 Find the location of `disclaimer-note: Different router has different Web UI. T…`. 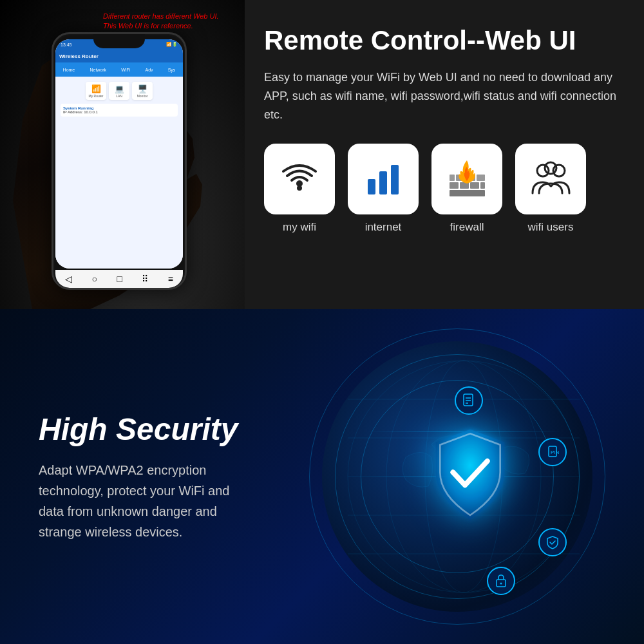

disclaimer-note: Different router has different Web UI. T… is located at coordinates (161, 22).